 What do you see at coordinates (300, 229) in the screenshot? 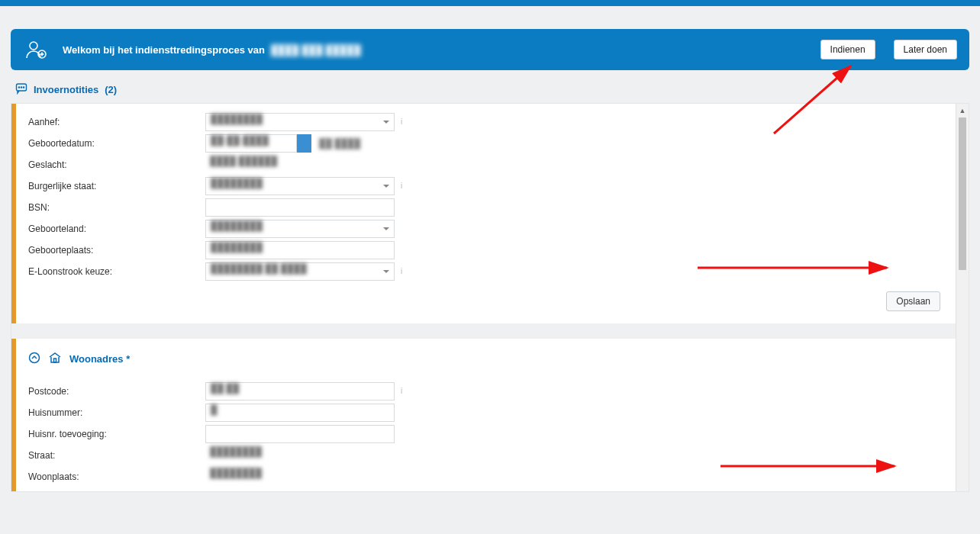
I see `geboorteland-select: ████████` at bounding box center [300, 229].